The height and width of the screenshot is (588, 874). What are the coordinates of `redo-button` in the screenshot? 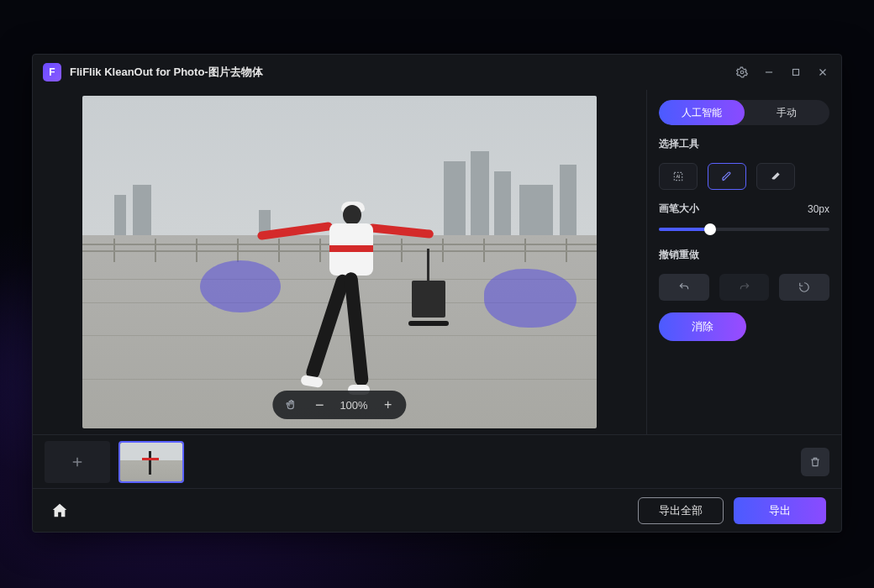 It's located at (745, 287).